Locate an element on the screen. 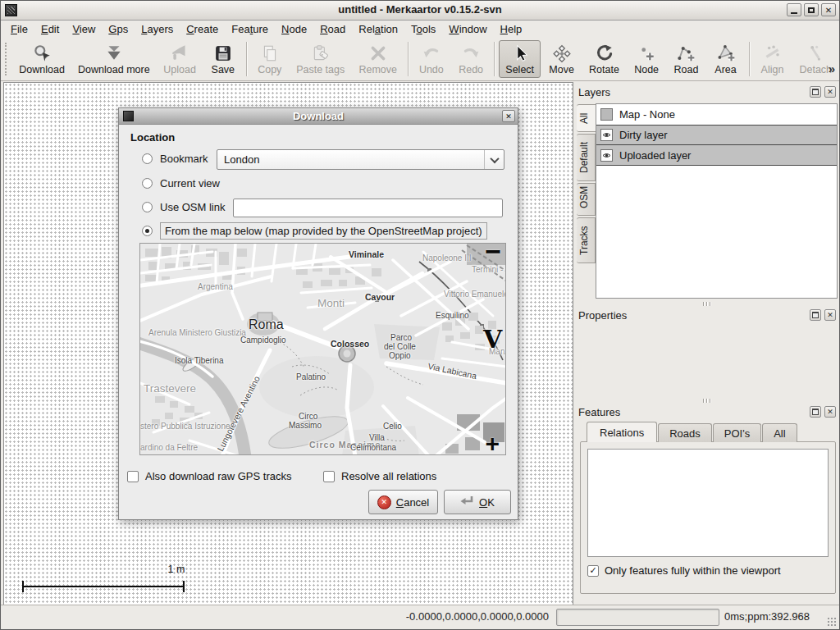 The height and width of the screenshot is (630, 840). close-button: ✕ is located at coordinates (829, 10).